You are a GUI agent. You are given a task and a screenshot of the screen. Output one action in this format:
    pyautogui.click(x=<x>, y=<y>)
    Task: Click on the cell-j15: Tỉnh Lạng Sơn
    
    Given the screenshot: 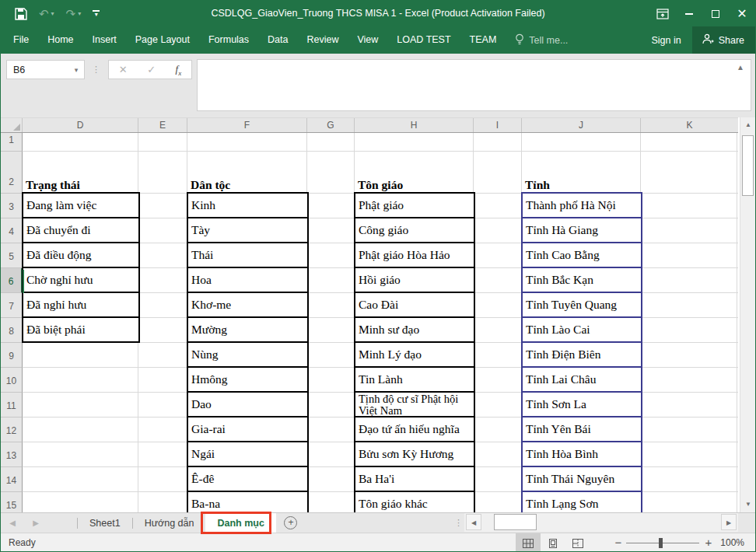 What is the action you would take?
    pyautogui.click(x=582, y=502)
    